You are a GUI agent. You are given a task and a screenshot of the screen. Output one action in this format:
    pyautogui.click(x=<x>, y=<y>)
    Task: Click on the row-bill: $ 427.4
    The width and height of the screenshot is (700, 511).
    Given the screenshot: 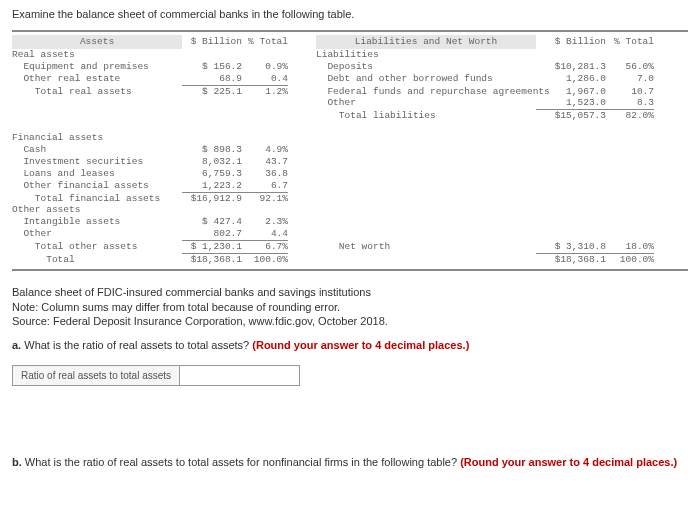 What is the action you would take?
    pyautogui.click(x=212, y=222)
    